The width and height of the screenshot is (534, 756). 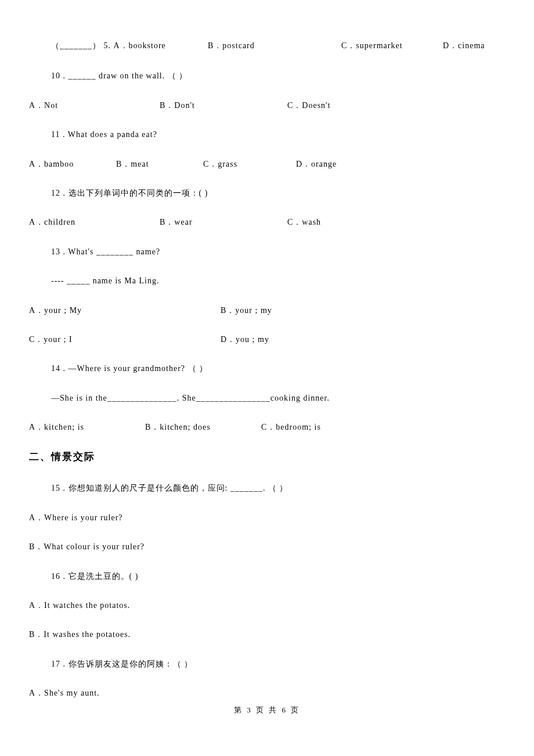 What do you see at coordinates (267, 164) in the screenshot?
I see `q11-options: A．bamboo B．meat C．grass D．orange` at bounding box center [267, 164].